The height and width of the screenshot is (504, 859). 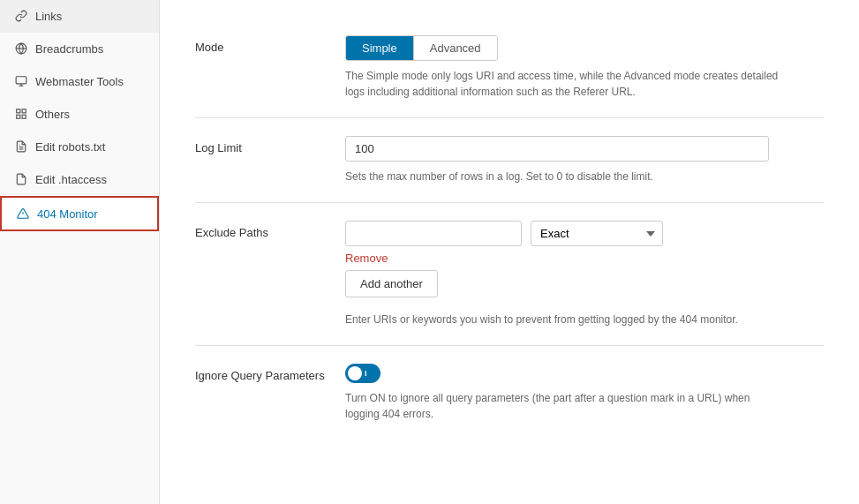 What do you see at coordinates (584, 274) in the screenshot?
I see `exclude-paths-control: Exact Contains Starts With Ends With Rem…` at bounding box center [584, 274].